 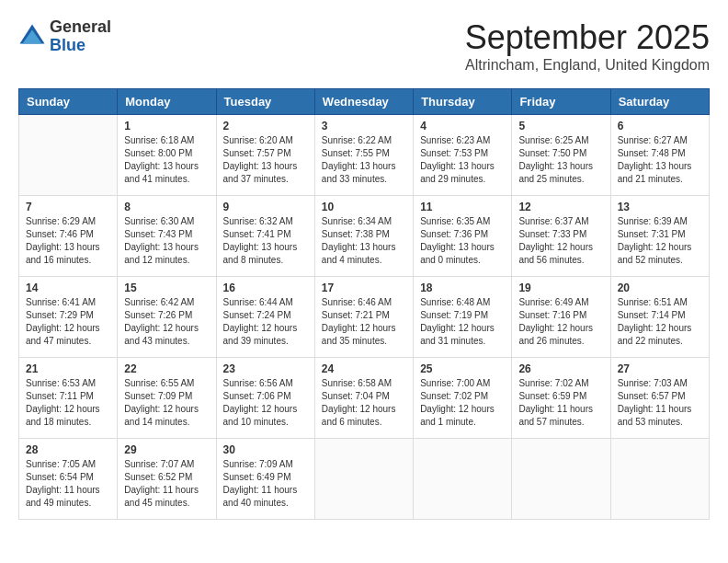 I want to click on day-number: 29, so click(x=166, y=450).